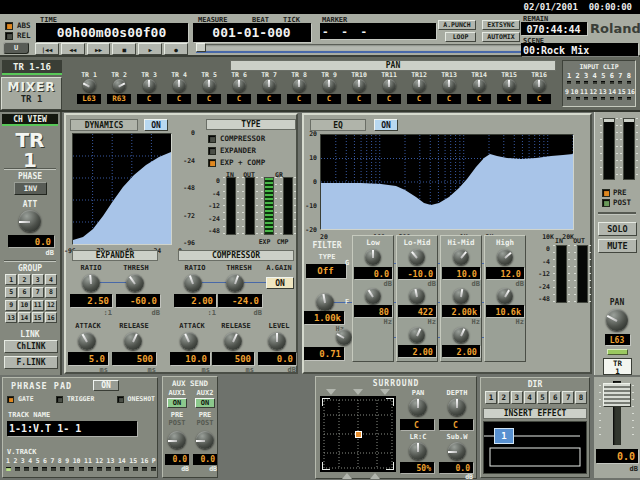 This screenshot has width=640, height=480. What do you see at coordinates (233, 341) in the screenshot?
I see `compressor-release-knob` at bounding box center [233, 341].